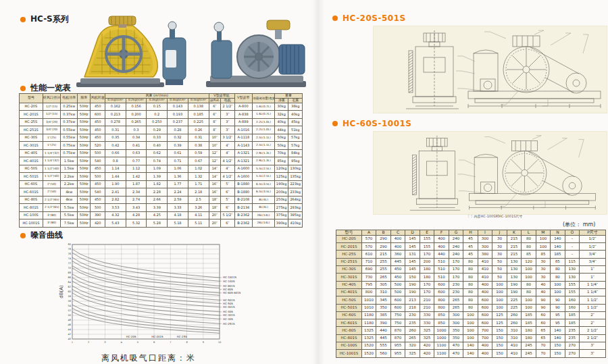 This screenshot has height=364, width=608. Describe the element at coordinates (105, 342) in the screenshot. I see `svg-text: 3` at that location.